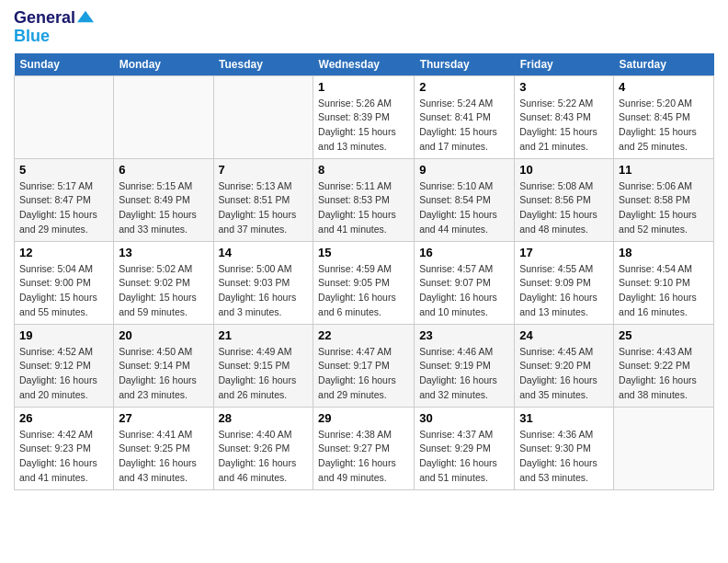 Image resolution: width=728 pixels, height=563 pixels. I want to click on day-number: 3, so click(564, 86).